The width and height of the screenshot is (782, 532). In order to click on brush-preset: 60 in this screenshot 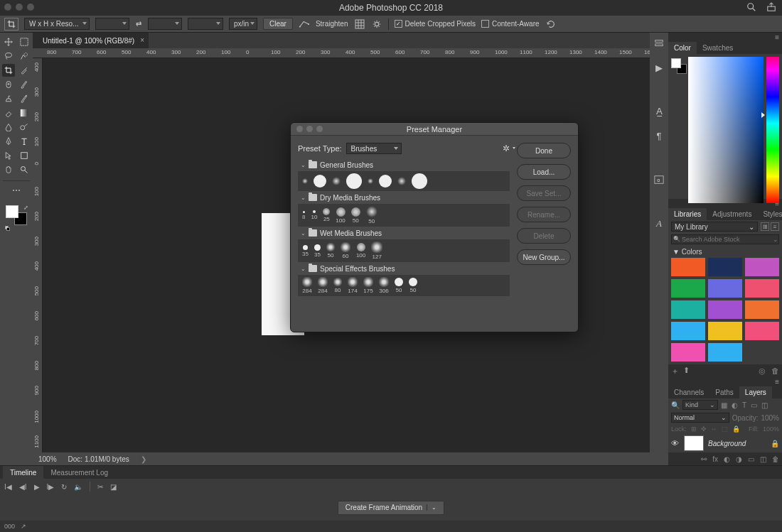, I will do `click(346, 251)`.